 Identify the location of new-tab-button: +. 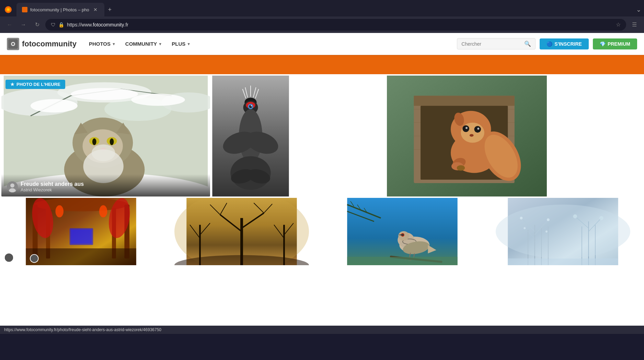
(110, 10).